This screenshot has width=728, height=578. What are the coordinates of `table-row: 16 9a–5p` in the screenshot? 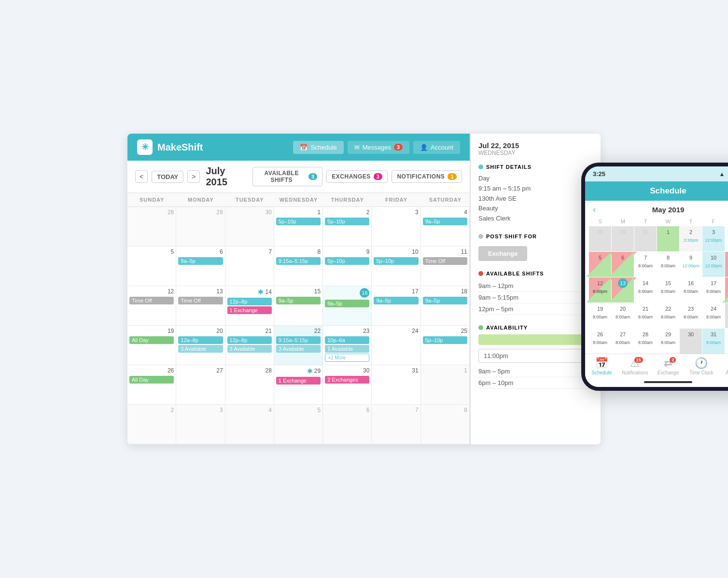 It's located at (348, 306).